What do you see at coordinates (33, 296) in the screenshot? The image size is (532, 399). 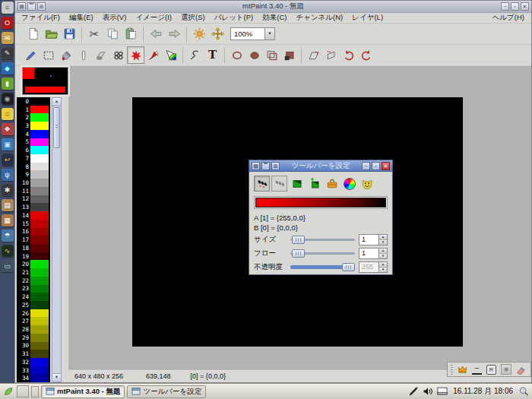 I see `palette-entry: 24` at bounding box center [33, 296].